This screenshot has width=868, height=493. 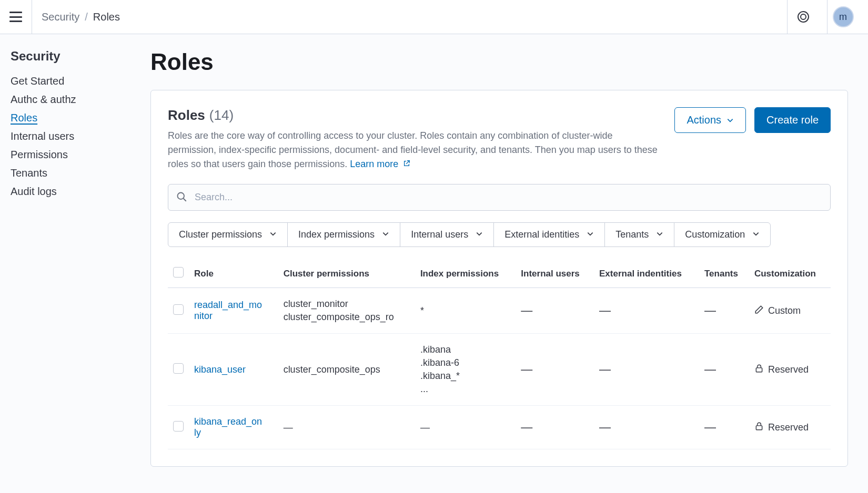 What do you see at coordinates (499, 234) in the screenshot?
I see `filters-row: Cluster permissionsIndex permissionsInte…` at bounding box center [499, 234].